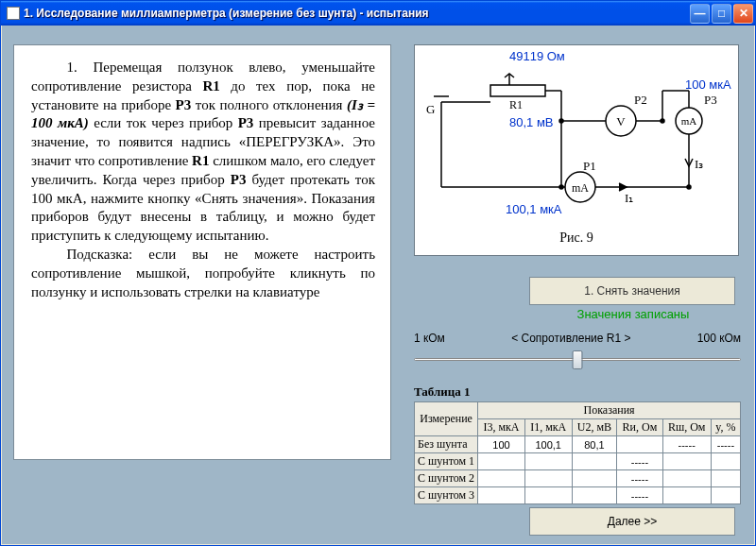 This screenshot has width=756, height=546. I want to click on window-title: 1. Исследование миллиамперметра (измерен…, so click(357, 13).